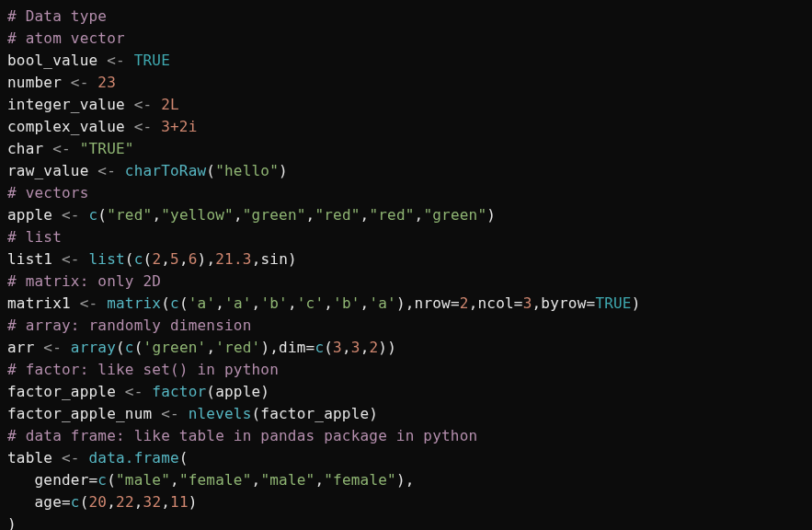 Image resolution: width=812 pixels, height=530 pixels. I want to click on ident-bool-value: bool_value, so click(52, 61).